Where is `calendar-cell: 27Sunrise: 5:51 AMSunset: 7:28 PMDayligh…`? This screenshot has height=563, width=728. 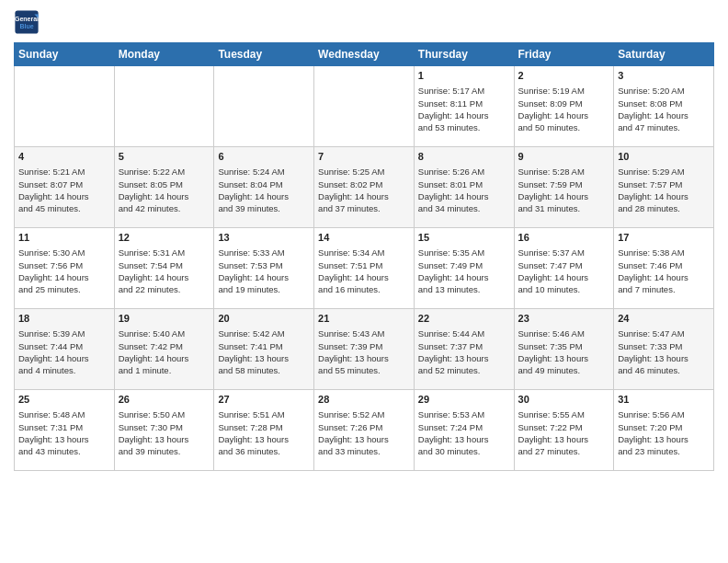 calendar-cell: 27Sunrise: 5:51 AMSunset: 7:28 PMDayligh… is located at coordinates (265, 431).